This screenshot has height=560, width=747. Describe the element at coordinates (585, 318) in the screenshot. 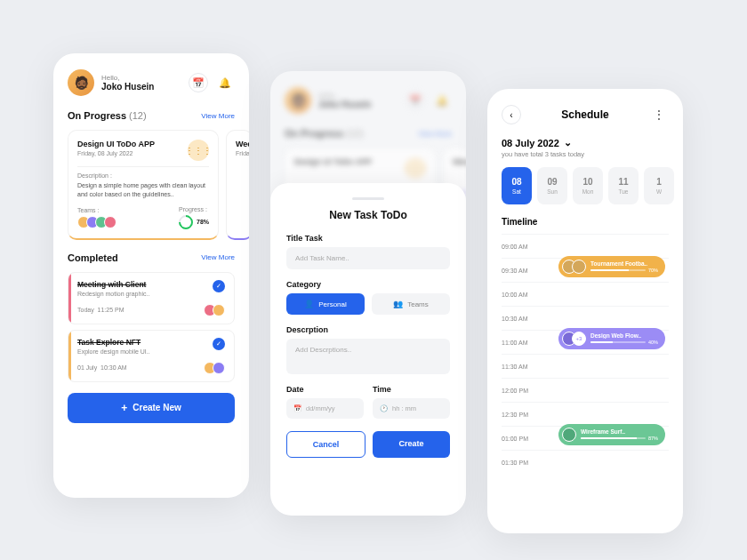

I see `time-row: 10:30 AM` at that location.